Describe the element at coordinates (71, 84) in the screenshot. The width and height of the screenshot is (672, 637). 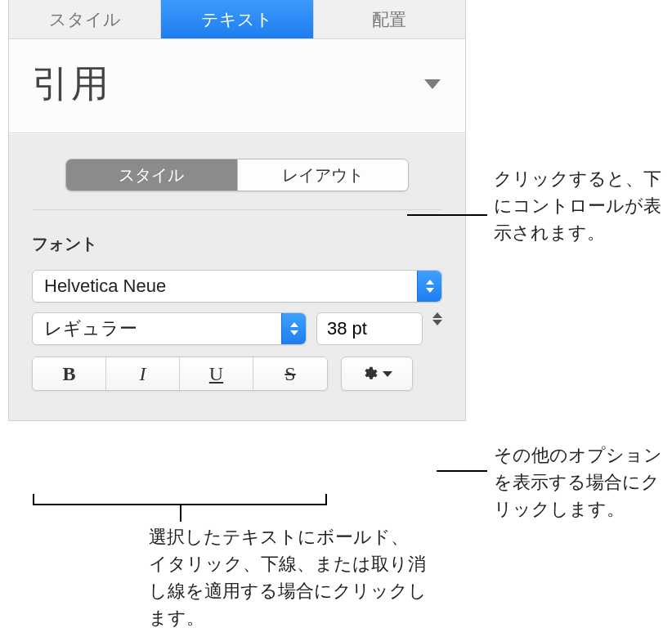
I see `paragraph-style-name: 引用` at that location.